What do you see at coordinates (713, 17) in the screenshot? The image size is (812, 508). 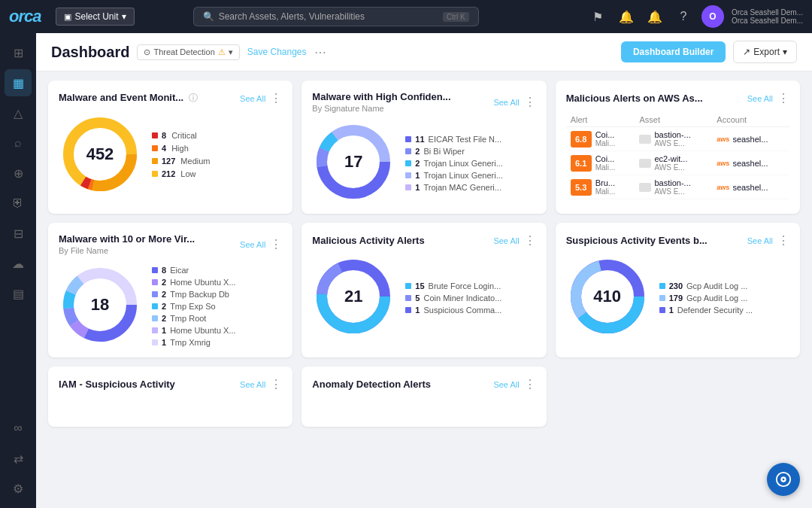 I see `avatar: O` at bounding box center [713, 17].